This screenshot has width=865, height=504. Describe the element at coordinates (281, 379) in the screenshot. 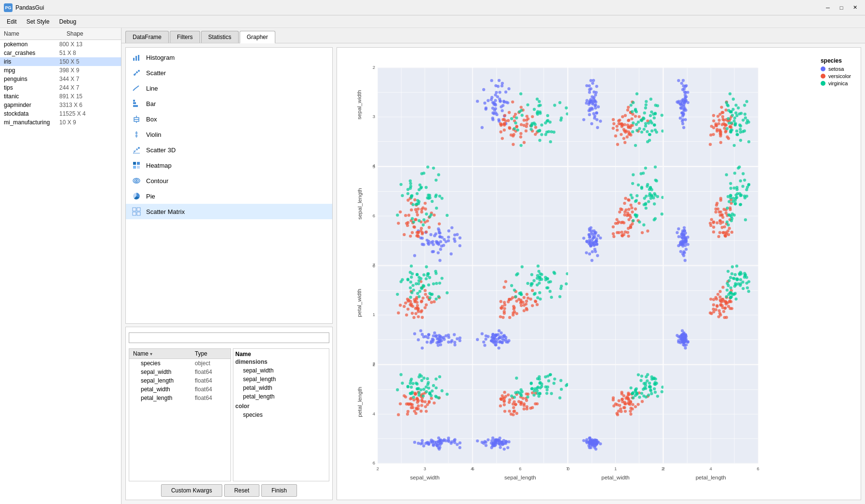

I see `dim-item-sepal_length: sepal_length` at that location.